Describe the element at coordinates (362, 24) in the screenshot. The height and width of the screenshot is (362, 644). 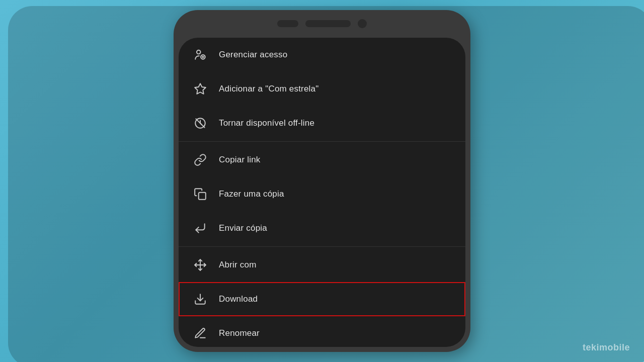
I see `camera-dot` at that location.